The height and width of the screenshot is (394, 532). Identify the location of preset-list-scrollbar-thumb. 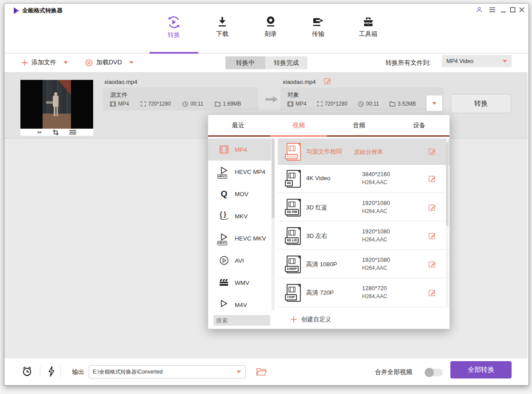
(447, 184).